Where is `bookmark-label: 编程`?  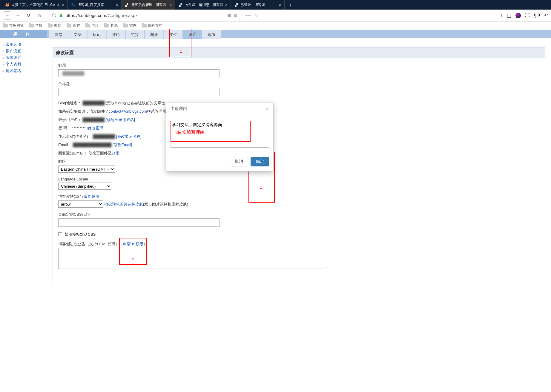
bookmark-label: 编程 is located at coordinates (76, 26).